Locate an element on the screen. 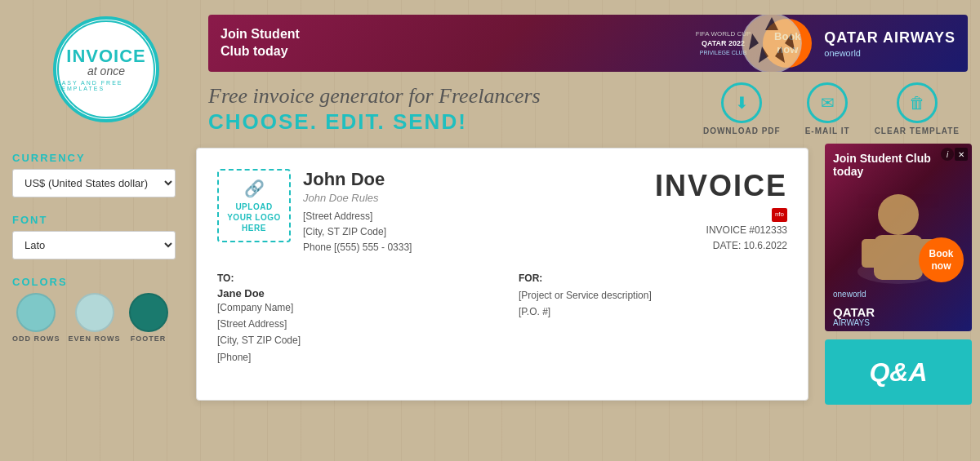 The height and width of the screenshot is (461, 980). color-circles: ODD ROWS EVEN ROWS FOOTER is located at coordinates (94, 318).